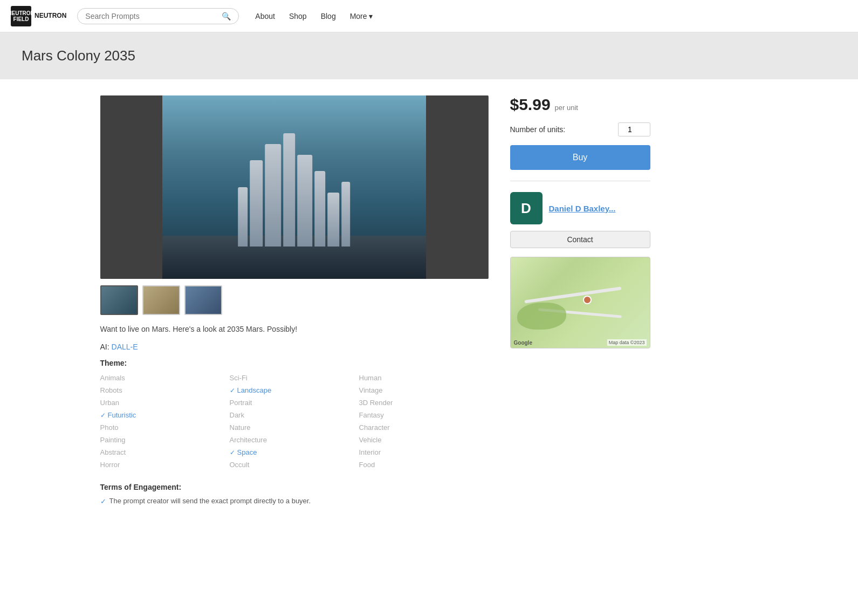  What do you see at coordinates (165, 391) in the screenshot?
I see `theme-robots: Robots` at bounding box center [165, 391].